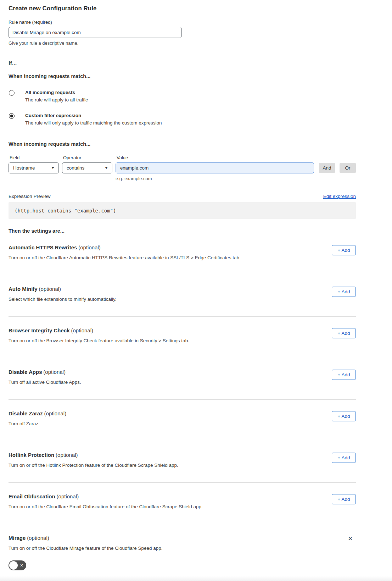  I want to click on setting-description: Turn on or off the Hotlink Protection fe…, so click(161, 465).